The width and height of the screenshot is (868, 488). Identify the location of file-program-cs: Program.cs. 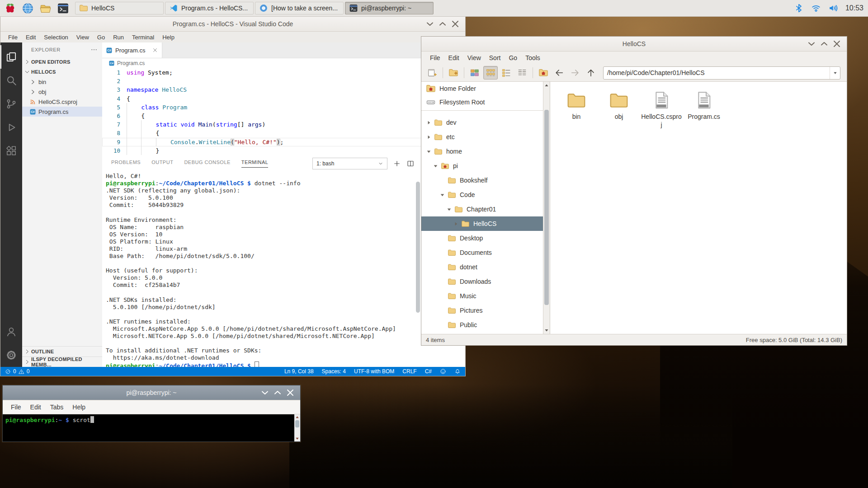
(704, 104).